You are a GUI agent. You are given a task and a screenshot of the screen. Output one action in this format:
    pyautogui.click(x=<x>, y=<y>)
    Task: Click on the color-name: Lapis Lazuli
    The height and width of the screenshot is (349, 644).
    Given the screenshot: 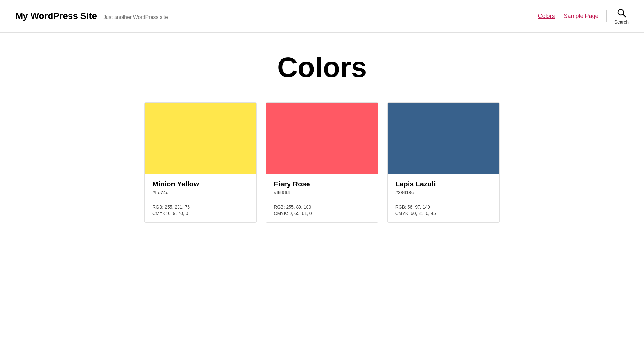 What is the action you would take?
    pyautogui.click(x=443, y=184)
    